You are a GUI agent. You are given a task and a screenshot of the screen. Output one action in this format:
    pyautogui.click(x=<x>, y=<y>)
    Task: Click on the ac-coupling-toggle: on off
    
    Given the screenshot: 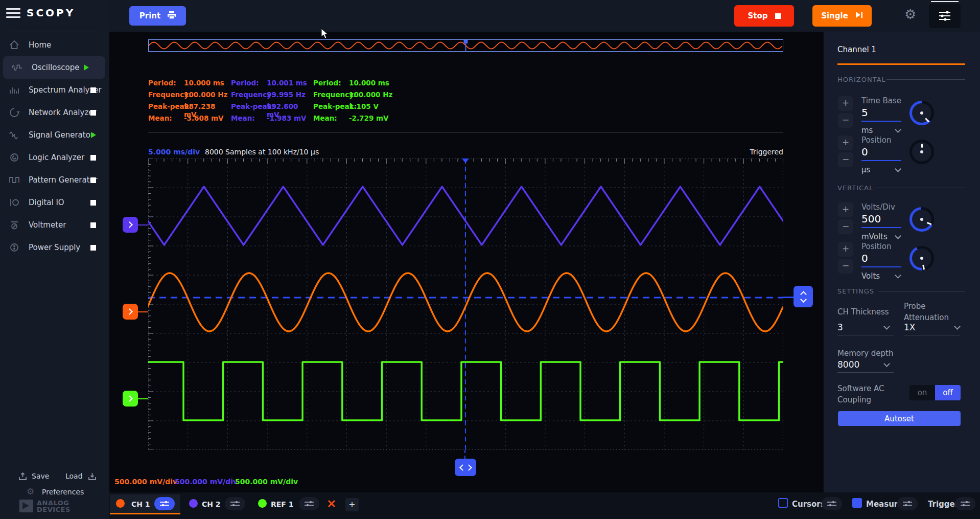 What is the action you would take?
    pyautogui.click(x=935, y=393)
    